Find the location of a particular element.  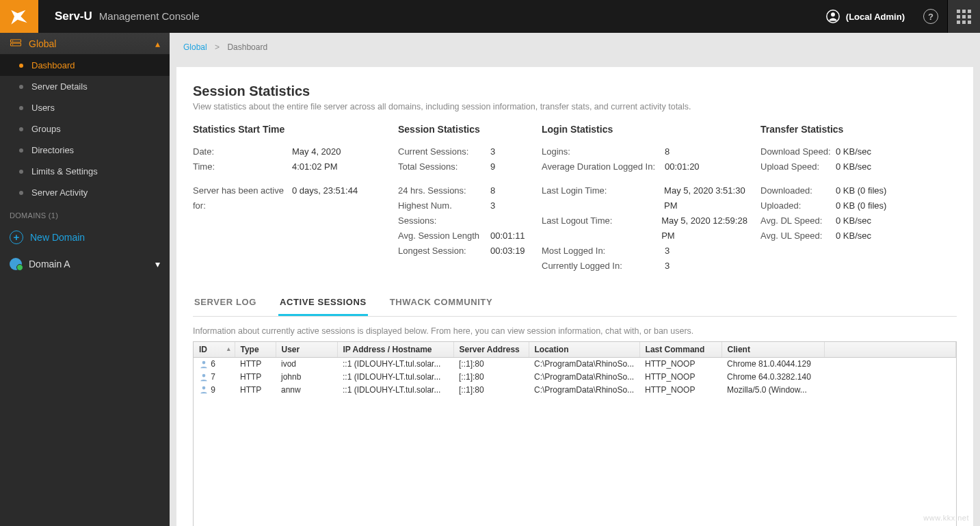

apps-button is located at coordinates (964, 16).